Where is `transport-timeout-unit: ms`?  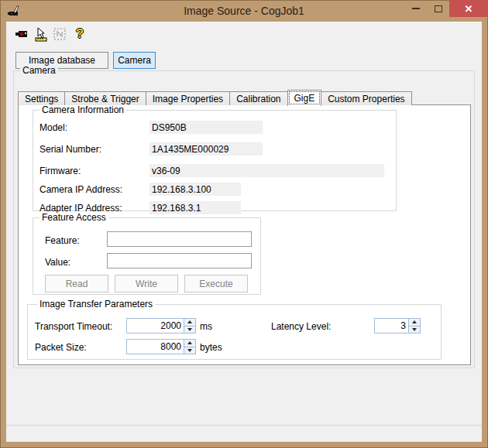 transport-timeout-unit: ms is located at coordinates (206, 327).